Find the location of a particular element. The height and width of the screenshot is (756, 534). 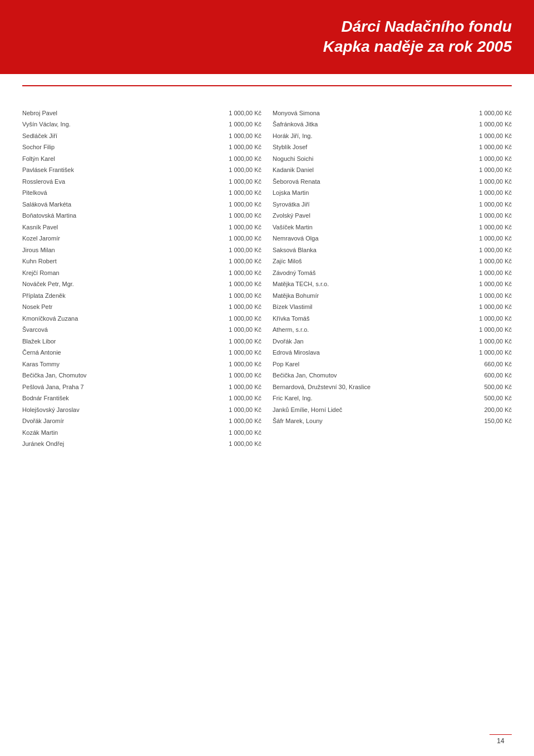

list-item: Kadanik Daniel1 000,00 Kč is located at coordinates (392, 170).